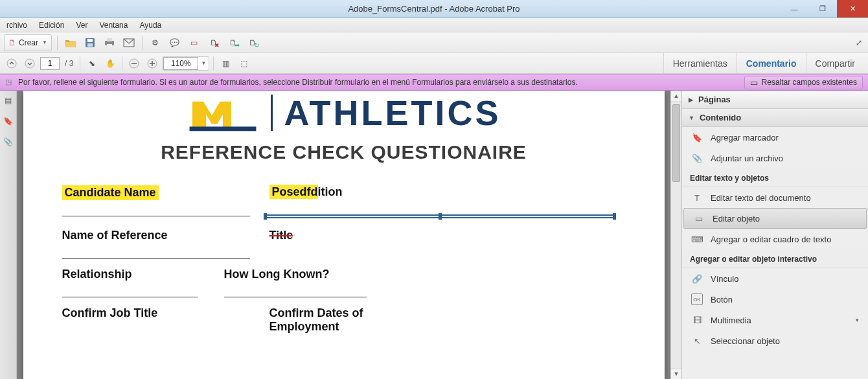 The width and height of the screenshot is (868, 379). I want to click on window-restore-button: ❐, so click(823, 9).